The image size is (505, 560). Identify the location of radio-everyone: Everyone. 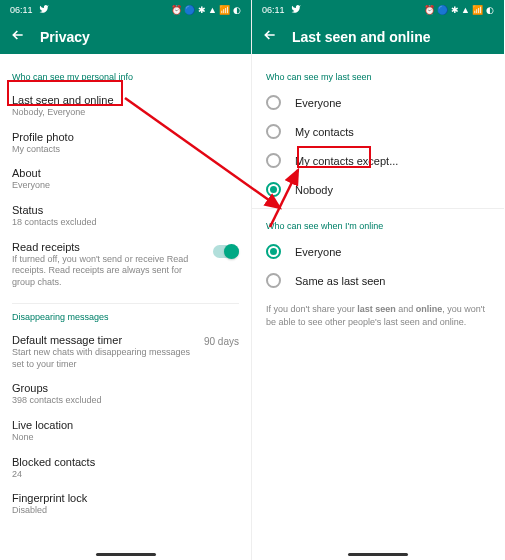
(378, 102).